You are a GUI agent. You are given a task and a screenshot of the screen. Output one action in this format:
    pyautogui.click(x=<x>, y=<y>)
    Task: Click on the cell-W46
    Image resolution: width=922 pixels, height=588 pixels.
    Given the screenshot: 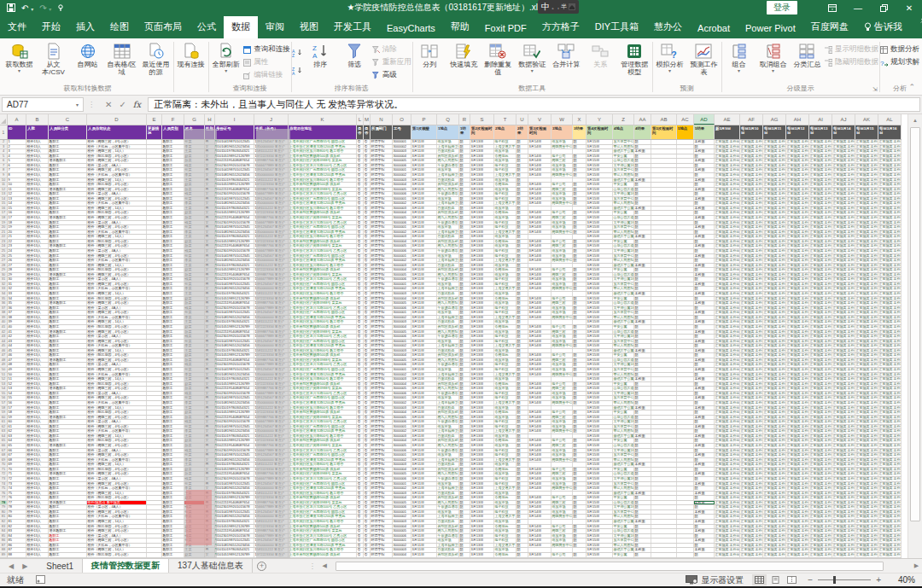 What is the action you would take?
    pyautogui.click(x=562, y=352)
    